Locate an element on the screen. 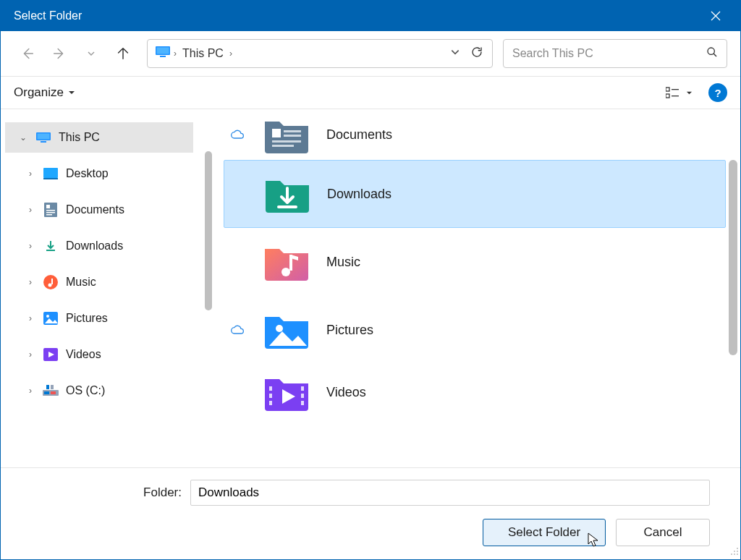 The image size is (741, 560). folder-item-videos: Videos is located at coordinates (475, 392).